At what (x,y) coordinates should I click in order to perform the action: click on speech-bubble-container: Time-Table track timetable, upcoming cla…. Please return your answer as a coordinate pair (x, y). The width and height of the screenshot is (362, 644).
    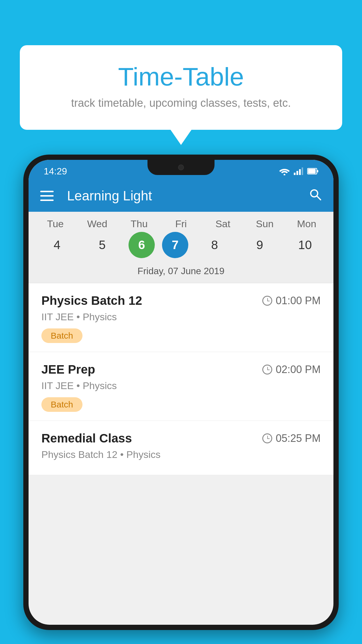
    Looking at the image, I should click on (181, 88).